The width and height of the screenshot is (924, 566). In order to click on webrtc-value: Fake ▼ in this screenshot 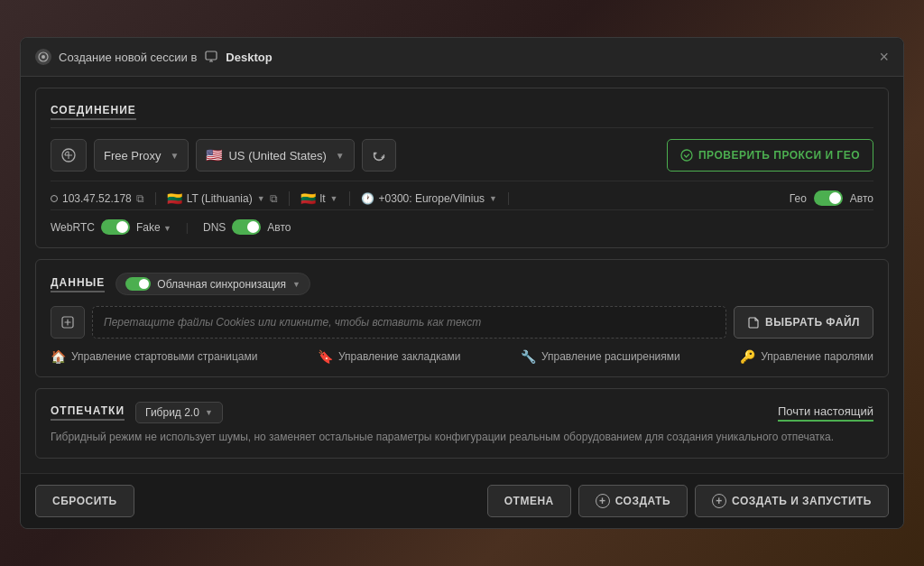, I will do `click(153, 227)`.